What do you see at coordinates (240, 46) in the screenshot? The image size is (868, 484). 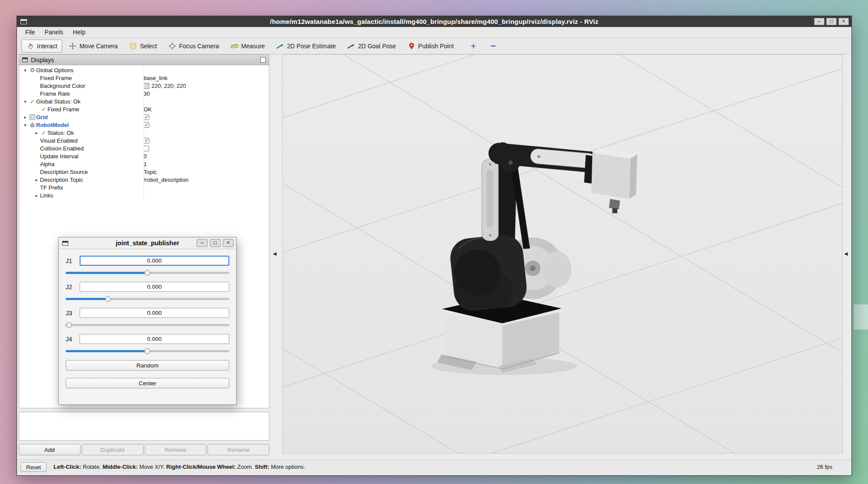 I see `toolbar-tools: InteractMove CameraSelectFocus CameraMea…` at bounding box center [240, 46].